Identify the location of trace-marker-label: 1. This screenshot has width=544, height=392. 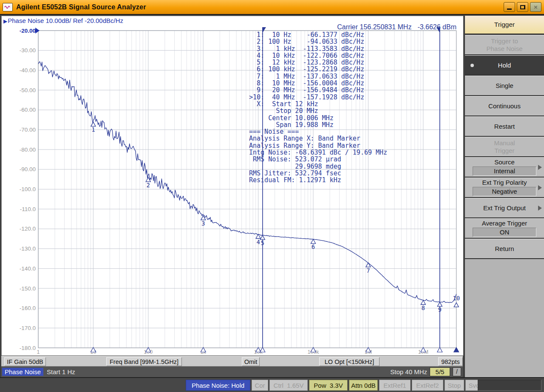
(93, 130).